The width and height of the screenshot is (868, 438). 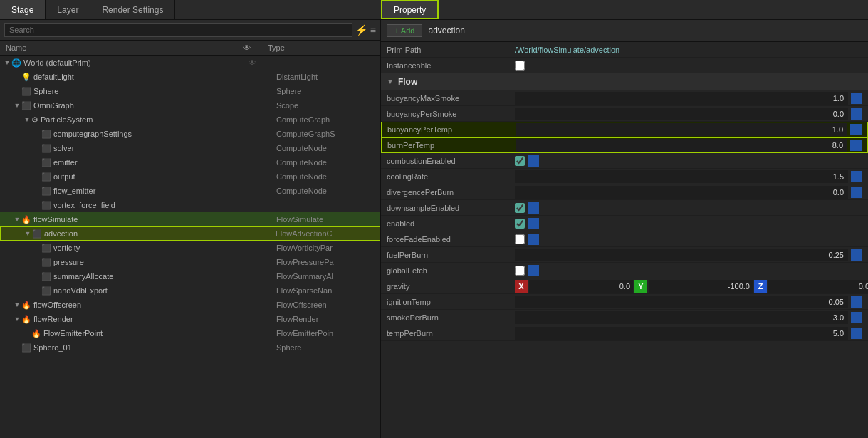 What do you see at coordinates (818, 286) in the screenshot?
I see `xyz-input-z` at bounding box center [818, 286].